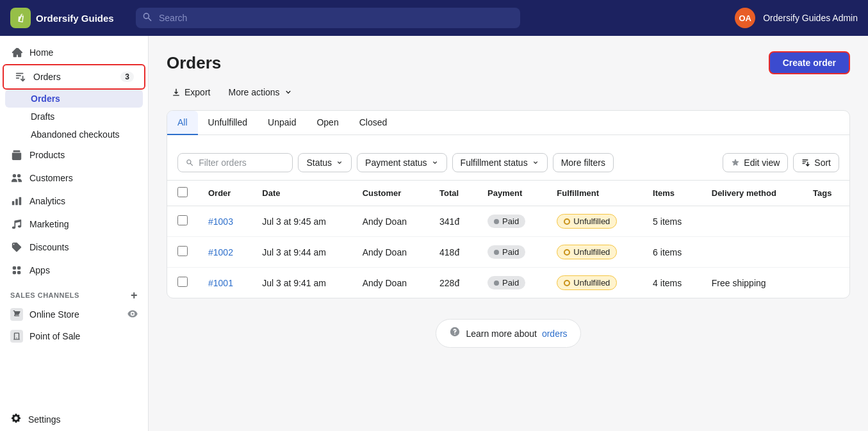 The width and height of the screenshot is (868, 431). What do you see at coordinates (47, 201) in the screenshot?
I see `sidebar-analytics-label: Analytics` at bounding box center [47, 201].